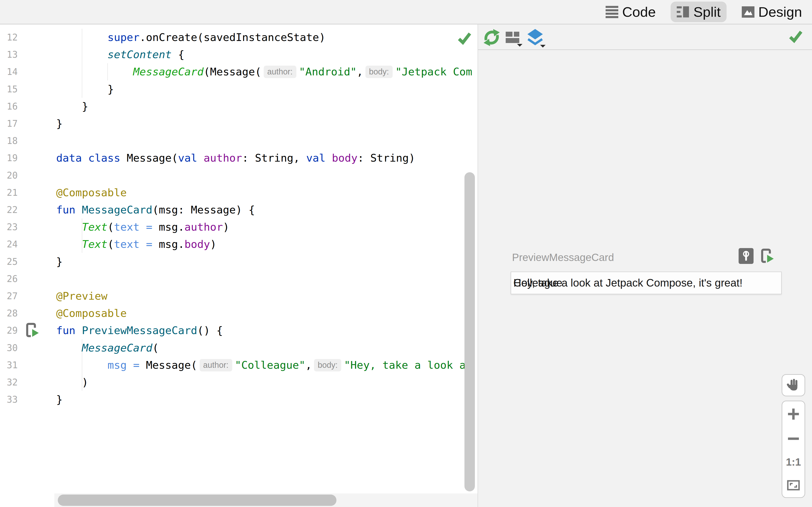 The image size is (812, 507). I want to click on code-line-12: 12 super.onCreate(savedInstanceState), so click(239, 38).